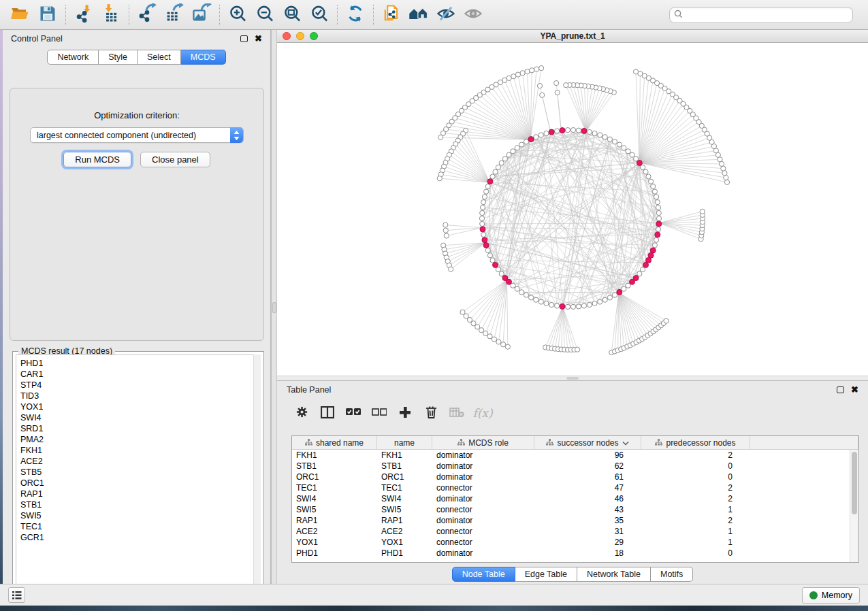  I want to click on cell-successor-nodes: 35, so click(588, 521).